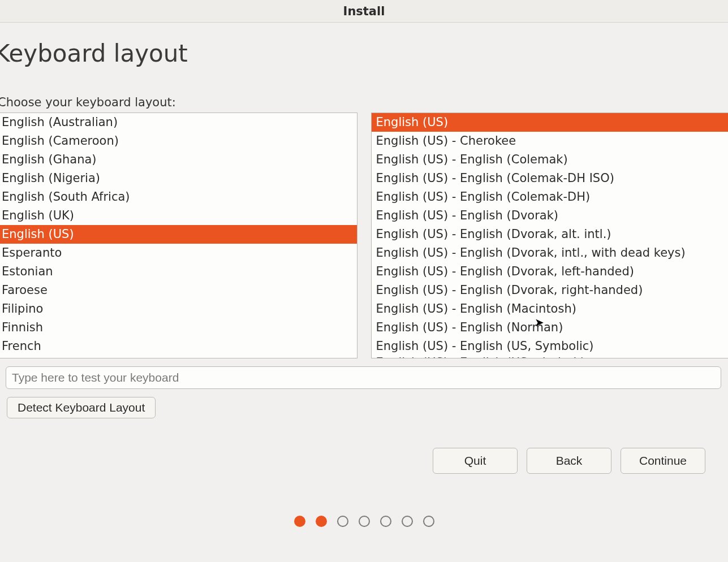 The image size is (728, 562). I want to click on variant-item: English (US) - English (Macintosh), so click(550, 309).